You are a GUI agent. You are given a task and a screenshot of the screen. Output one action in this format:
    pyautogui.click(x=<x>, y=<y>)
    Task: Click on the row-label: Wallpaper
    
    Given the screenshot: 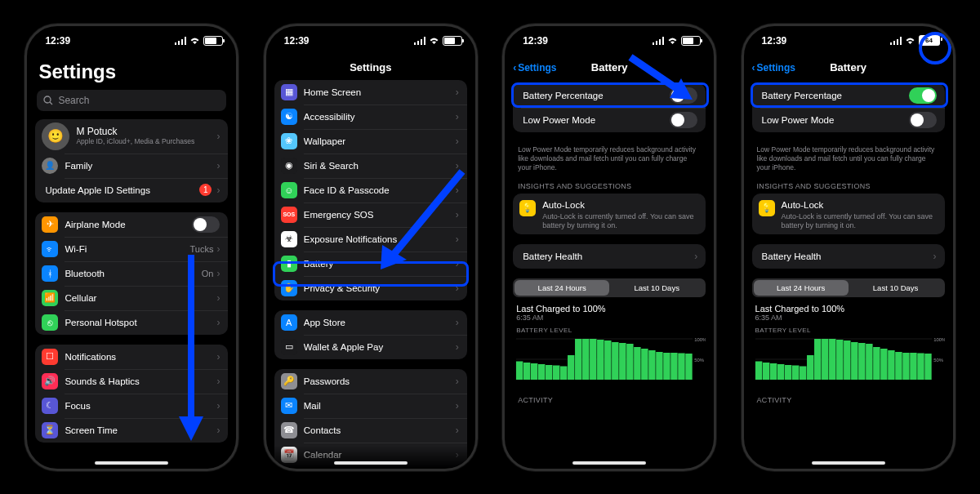 What is the action you would take?
    pyautogui.click(x=380, y=141)
    